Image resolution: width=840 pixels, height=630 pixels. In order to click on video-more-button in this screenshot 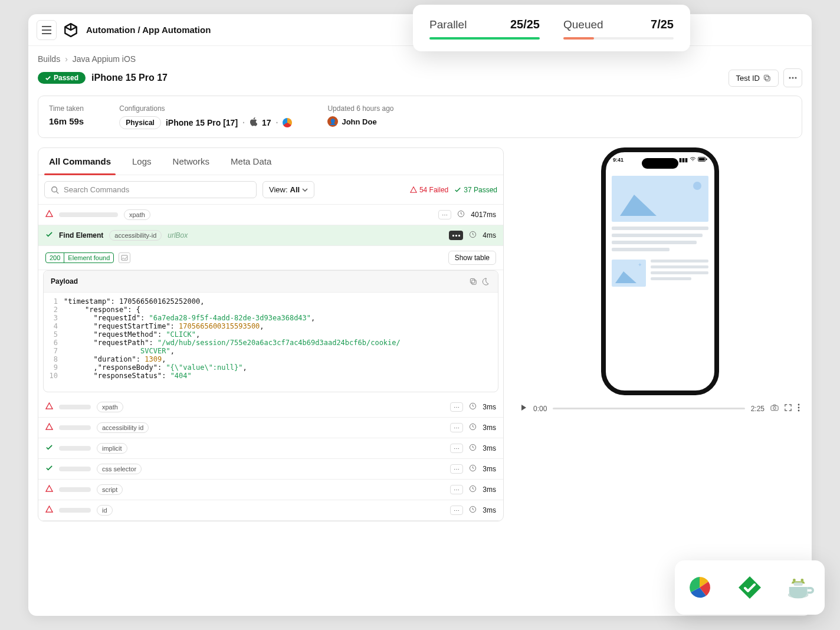, I will do `click(799, 408)`.